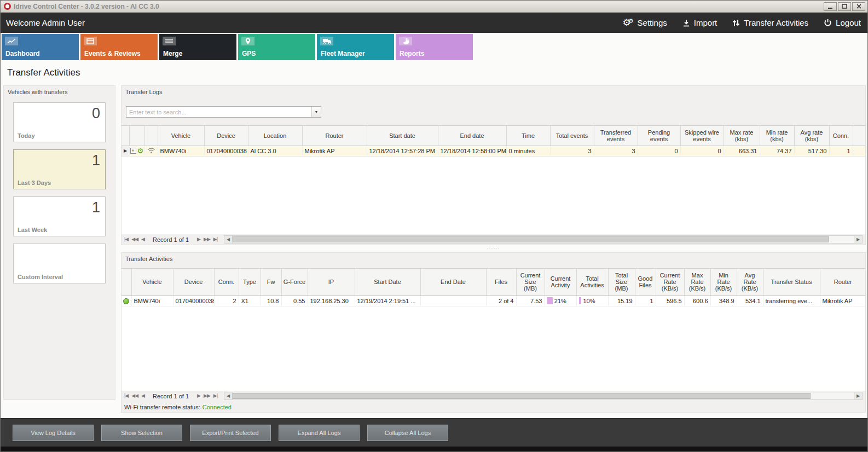 Image resolution: width=868 pixels, height=452 pixels. I want to click on act-column-header-good-files: Good Files, so click(645, 282).